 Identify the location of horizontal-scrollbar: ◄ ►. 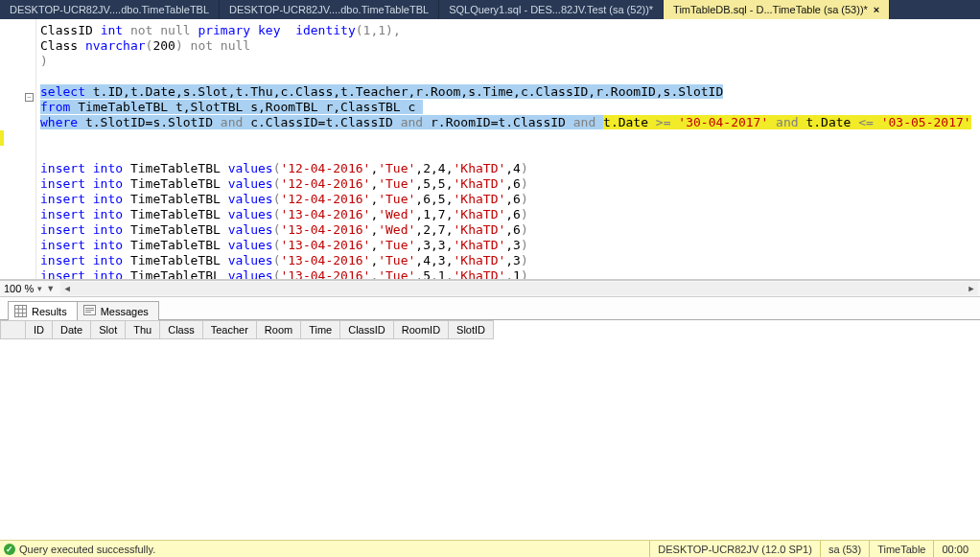
(520, 289).